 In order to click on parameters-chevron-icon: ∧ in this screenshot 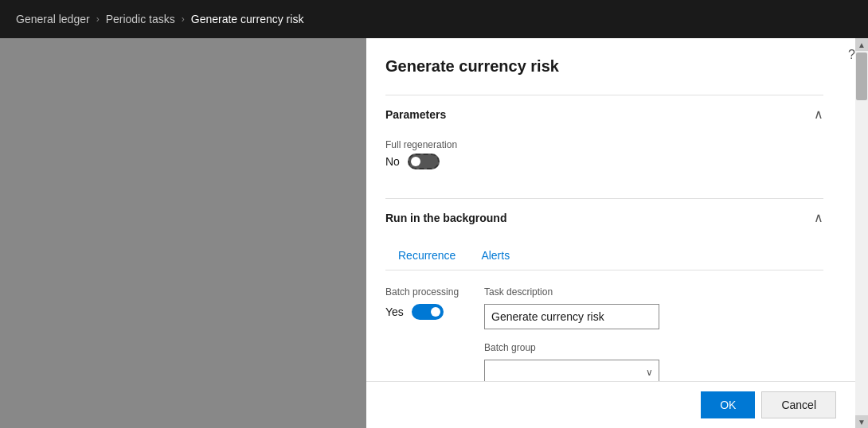, I will do `click(819, 115)`.